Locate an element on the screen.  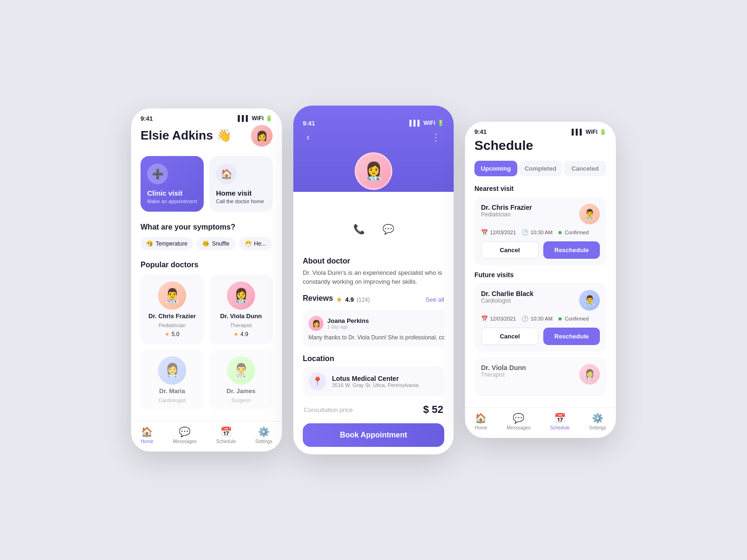
doctor-spec-2: Therapist is located at coordinates (241, 325).